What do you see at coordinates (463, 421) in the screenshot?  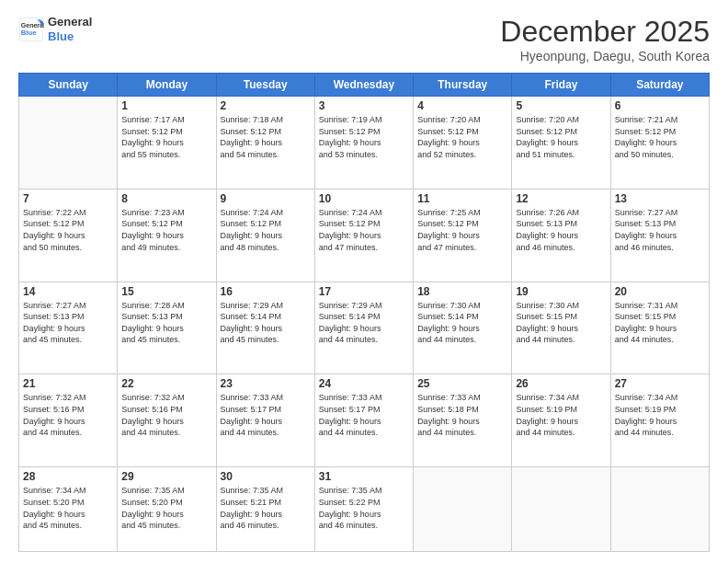 I see `calendar-cell: 25Sunrise: 7:33 AMSunset: 5:18 PMDayligh…` at bounding box center [463, 421].